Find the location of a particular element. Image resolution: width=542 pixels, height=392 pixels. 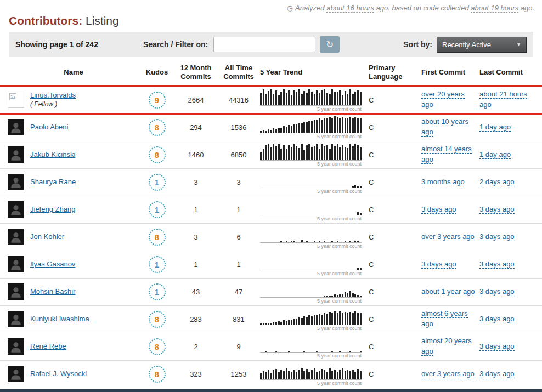

contributor-name-link: Jiefeng Zhang is located at coordinates (53, 209).